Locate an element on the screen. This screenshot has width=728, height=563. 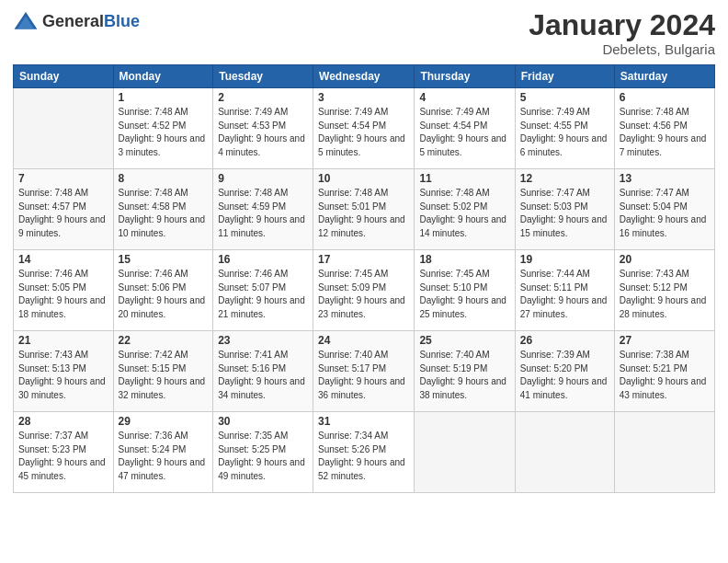
day-info: Sunrise: 7:43 AM Sunset: 5:13 PM Dayligh… is located at coordinates (63, 375).